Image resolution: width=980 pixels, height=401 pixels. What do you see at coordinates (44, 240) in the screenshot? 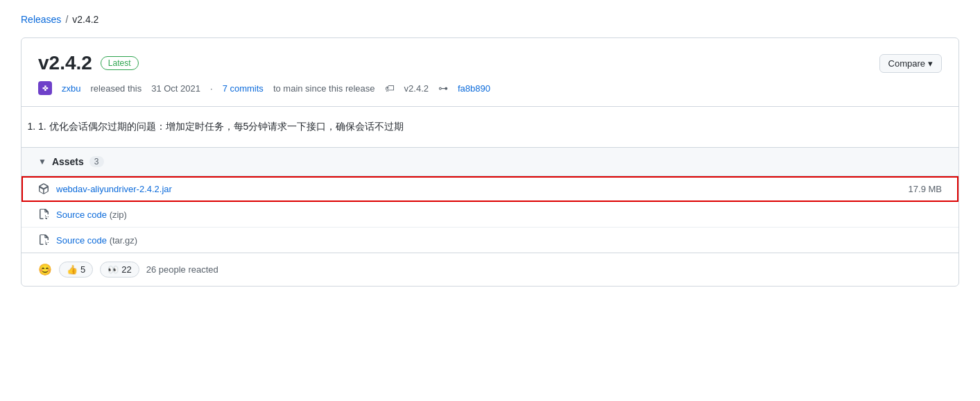
I see `source-targz-icon` at bounding box center [44, 240].